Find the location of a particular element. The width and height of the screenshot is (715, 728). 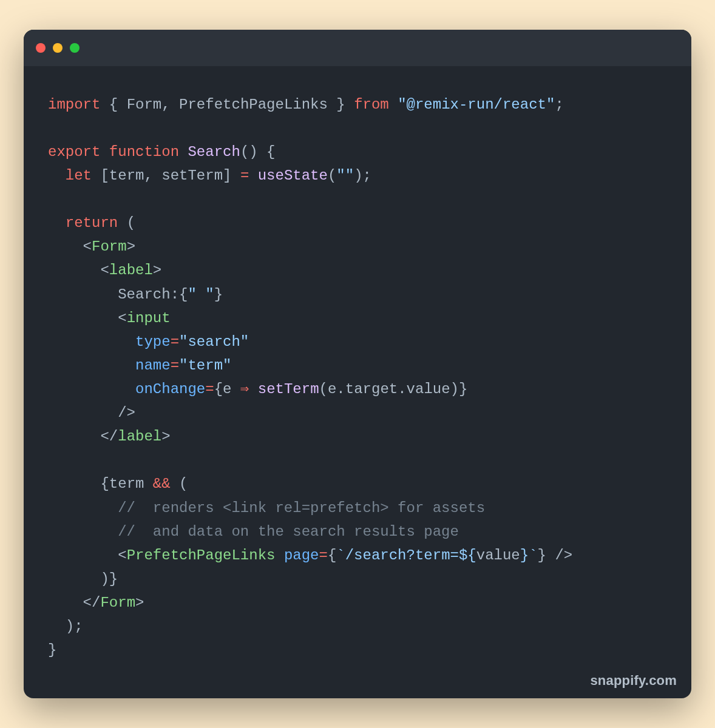

jsx-attr: type is located at coordinates (153, 342).